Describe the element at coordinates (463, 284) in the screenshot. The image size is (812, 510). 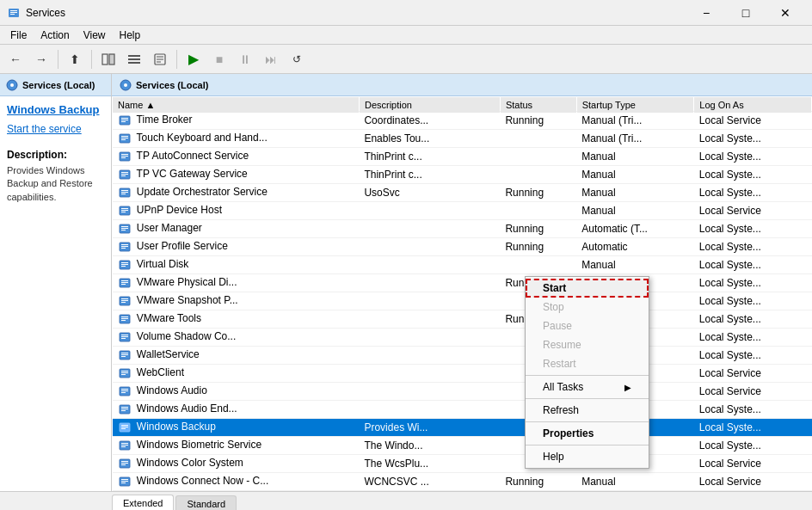
I see `table-row: VMware Physical Di... Running Manual Loc…` at that location.